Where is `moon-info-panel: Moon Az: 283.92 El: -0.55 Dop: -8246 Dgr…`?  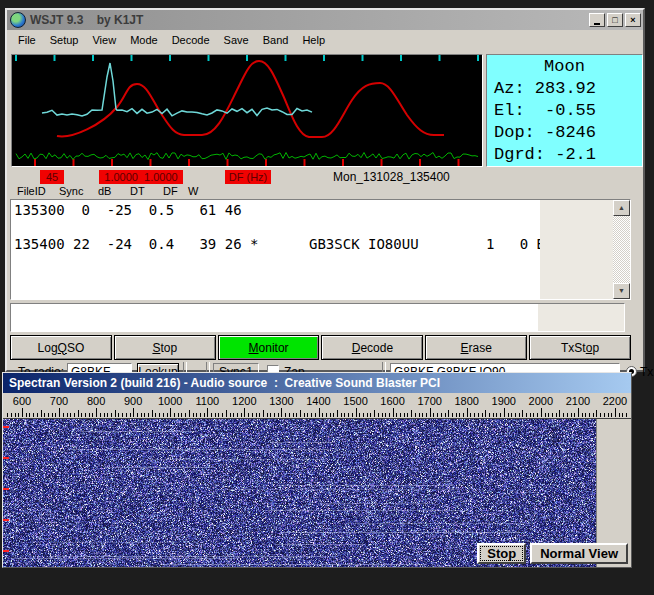 moon-info-panel: Moon Az: 283.92 El: -0.55 Dop: -8246 Dgr… is located at coordinates (564, 110).